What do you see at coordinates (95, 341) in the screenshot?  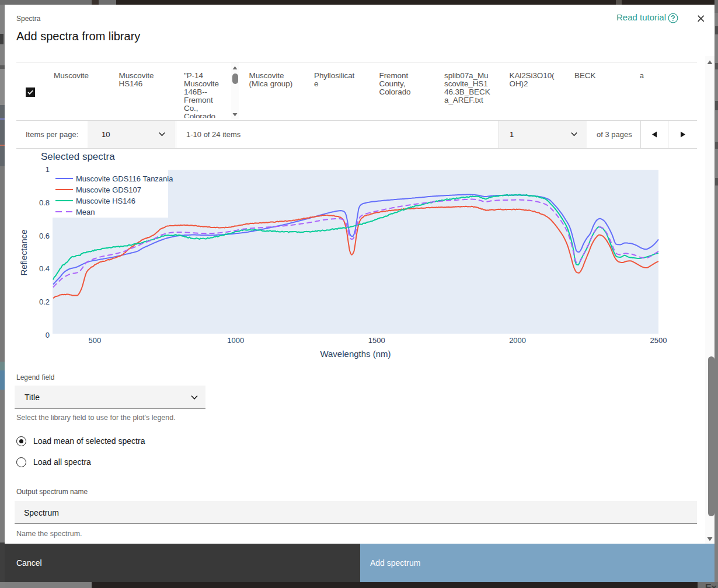 I see `svg-text: 500` at bounding box center [95, 341].